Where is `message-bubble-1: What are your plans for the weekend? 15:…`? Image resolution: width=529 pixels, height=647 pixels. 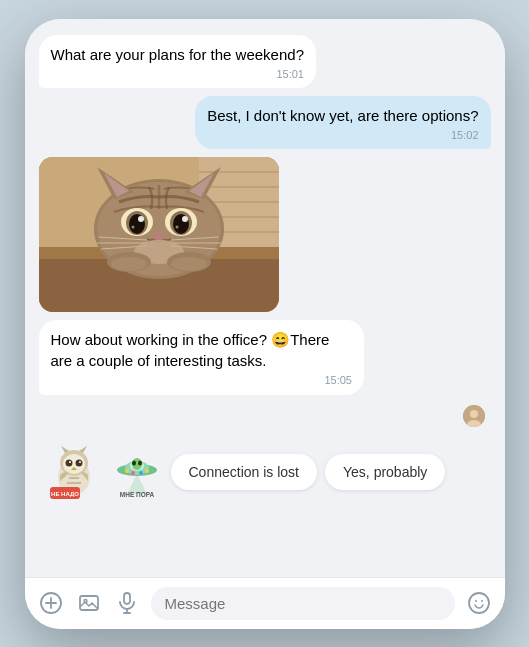 message-bubble-1: What are your plans for the weekend? 15:… is located at coordinates (178, 62).